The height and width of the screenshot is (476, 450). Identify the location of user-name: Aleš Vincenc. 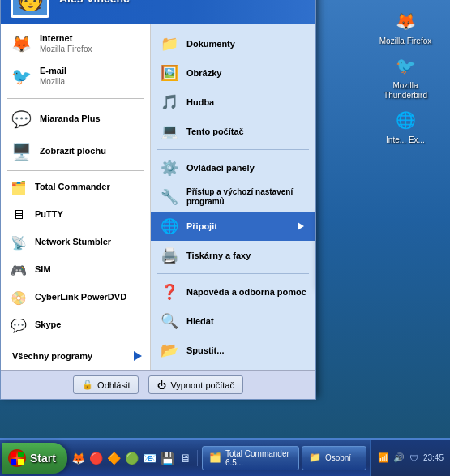
(94, 2).